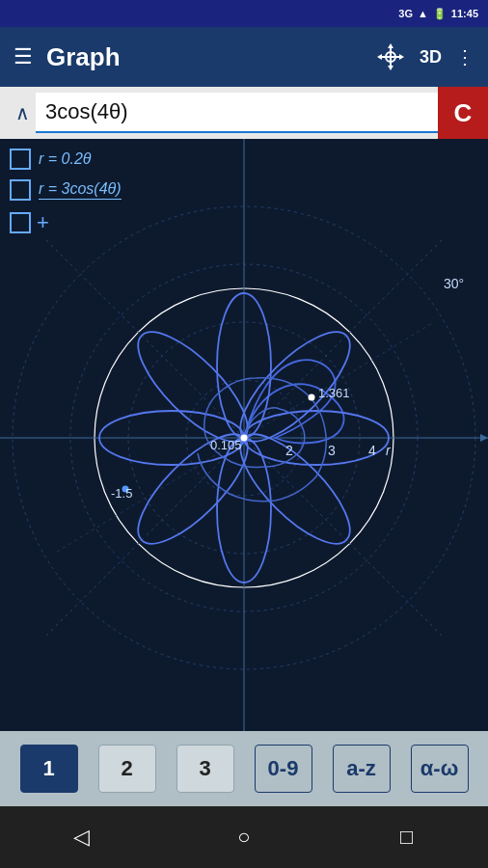 This screenshot has height=868, width=488. What do you see at coordinates (407, 837) in the screenshot?
I see `recents-icon: □` at bounding box center [407, 837].